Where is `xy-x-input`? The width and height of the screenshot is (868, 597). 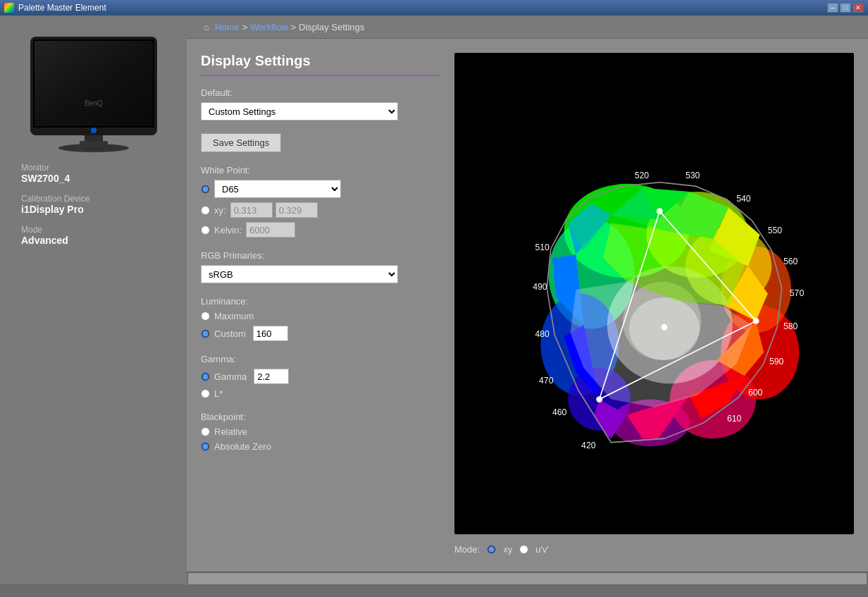
xy-x-input is located at coordinates (252, 210).